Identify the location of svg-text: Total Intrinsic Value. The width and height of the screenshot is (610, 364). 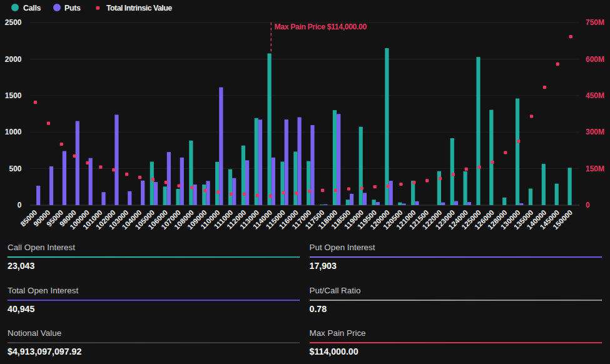
(139, 8).